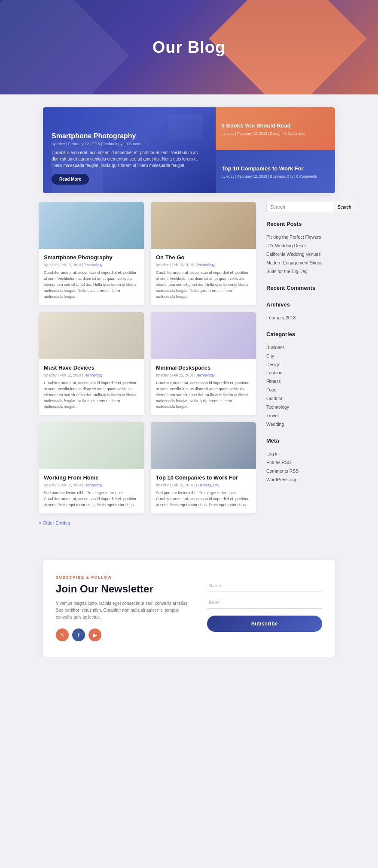  Describe the element at coordinates (125, 610) in the screenshot. I see `newsletter-description: Vivamus magna justo, lacinia eget consec…` at that location.